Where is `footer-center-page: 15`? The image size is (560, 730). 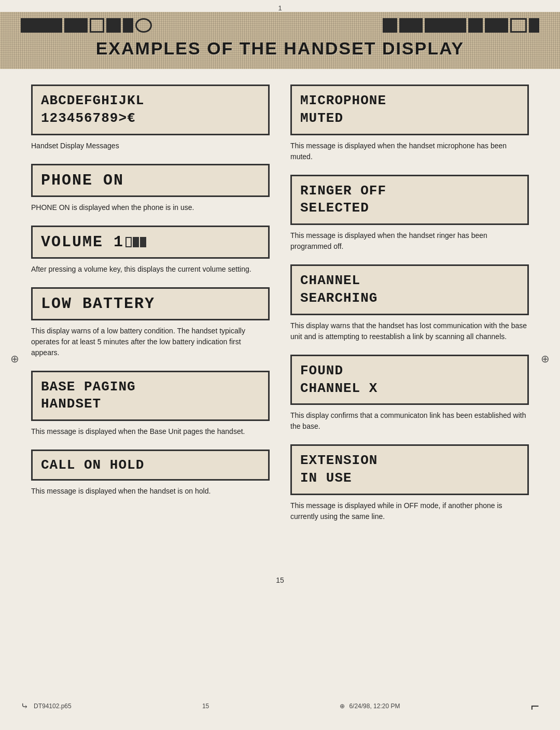 footer-center-page: 15 is located at coordinates (205, 706).